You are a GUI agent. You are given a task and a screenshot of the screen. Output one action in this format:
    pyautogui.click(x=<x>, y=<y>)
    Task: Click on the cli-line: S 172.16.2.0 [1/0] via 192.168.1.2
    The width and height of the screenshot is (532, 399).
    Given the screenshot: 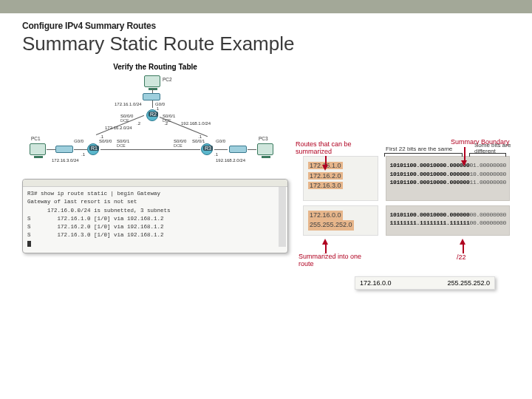 What is the action you would take?
    pyautogui.click(x=155, y=228)
    